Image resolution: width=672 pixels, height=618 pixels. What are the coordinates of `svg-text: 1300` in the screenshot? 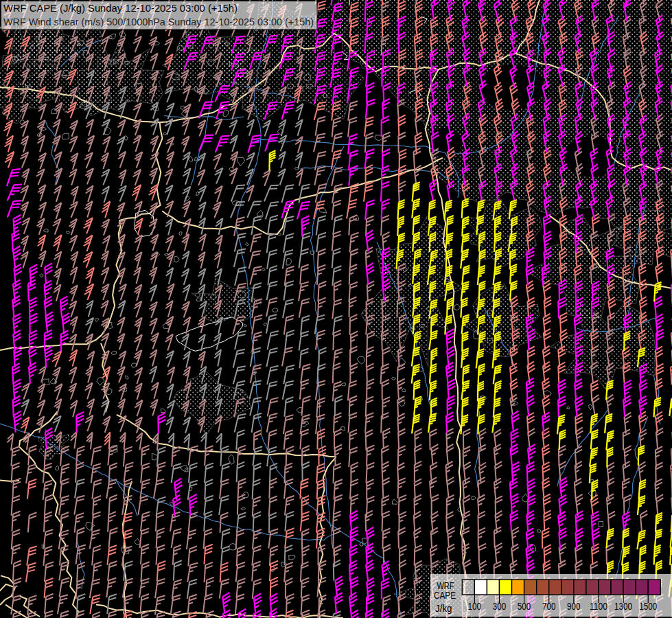 It's located at (623, 606).